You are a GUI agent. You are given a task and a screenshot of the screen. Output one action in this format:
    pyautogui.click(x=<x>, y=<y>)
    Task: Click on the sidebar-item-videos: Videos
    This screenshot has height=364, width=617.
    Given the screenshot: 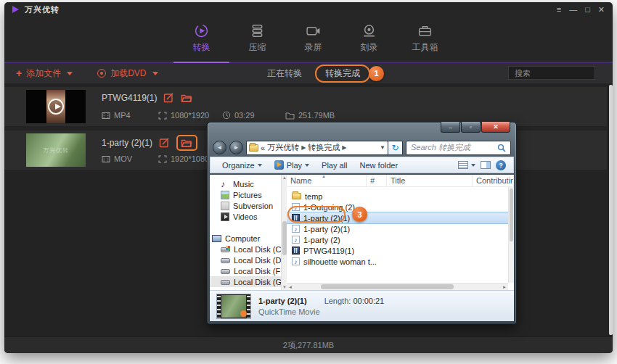 What is the action you would take?
    pyautogui.click(x=248, y=216)
    